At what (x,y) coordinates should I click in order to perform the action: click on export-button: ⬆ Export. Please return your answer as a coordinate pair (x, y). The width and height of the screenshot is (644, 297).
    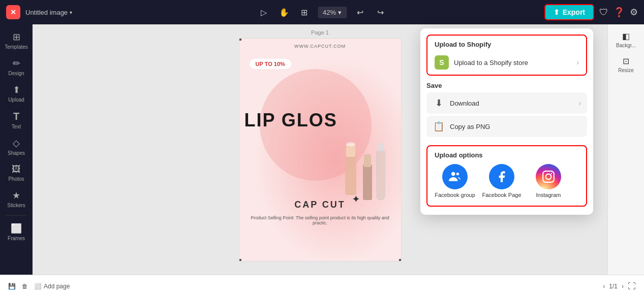
    Looking at the image, I should click on (569, 12).